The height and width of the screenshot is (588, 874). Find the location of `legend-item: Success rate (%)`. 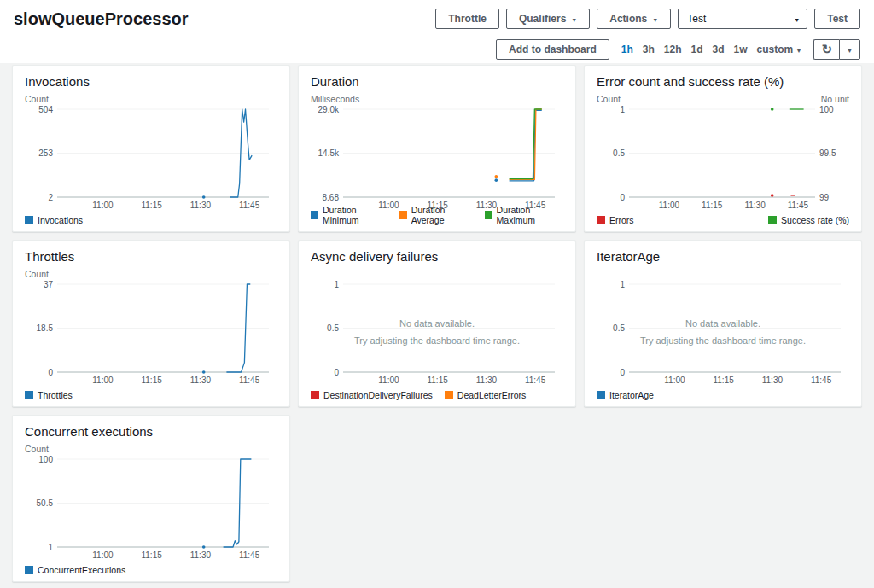

legend-item: Success rate (%) is located at coordinates (809, 220).